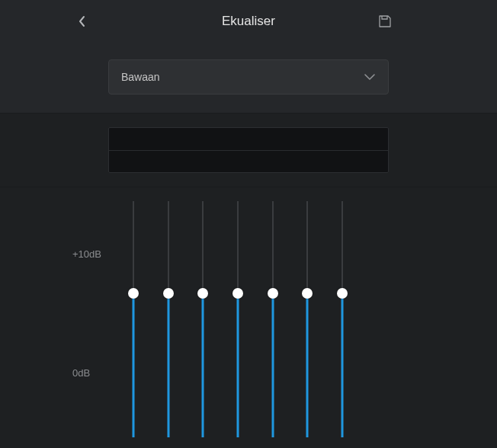  What do you see at coordinates (248, 21) in the screenshot?
I see `header: Ekualiser` at bounding box center [248, 21].